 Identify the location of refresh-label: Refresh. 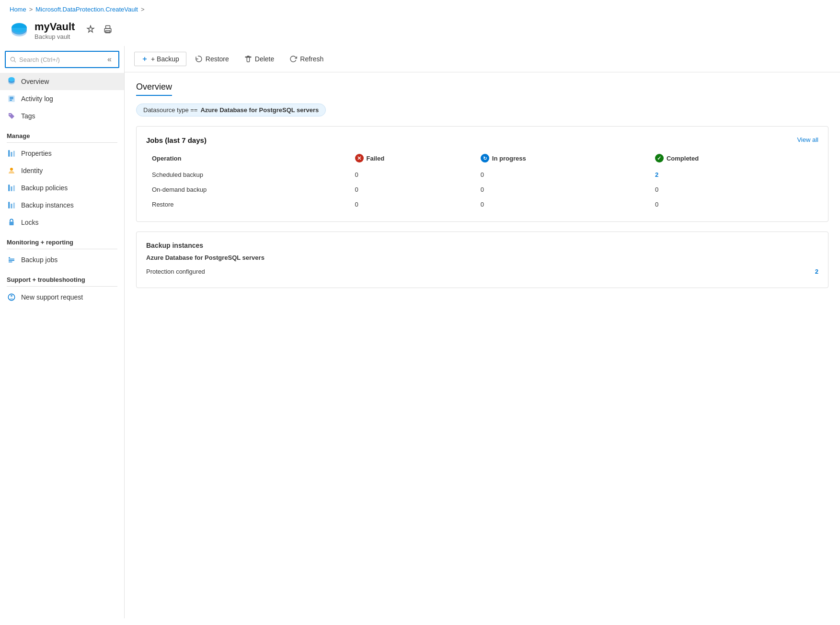
(311, 59).